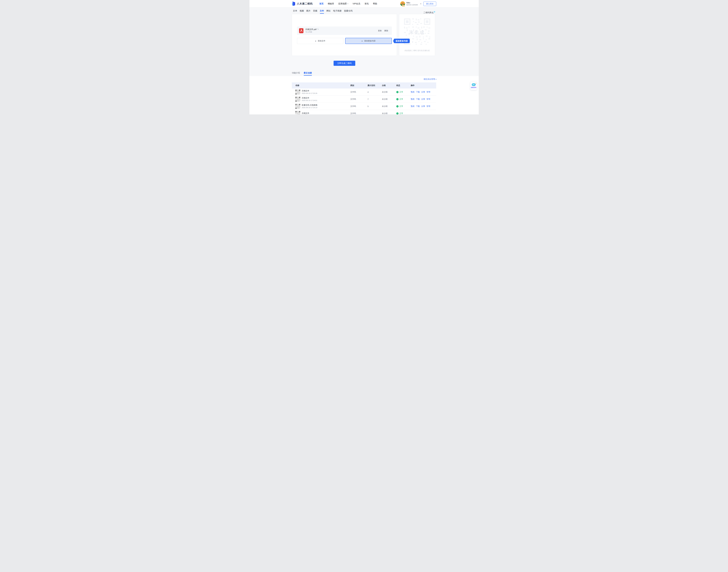 This screenshot has width=728, height=572. What do you see at coordinates (417, 32) in the screenshot?
I see `qr-watermark: 未生成` at bounding box center [417, 32].